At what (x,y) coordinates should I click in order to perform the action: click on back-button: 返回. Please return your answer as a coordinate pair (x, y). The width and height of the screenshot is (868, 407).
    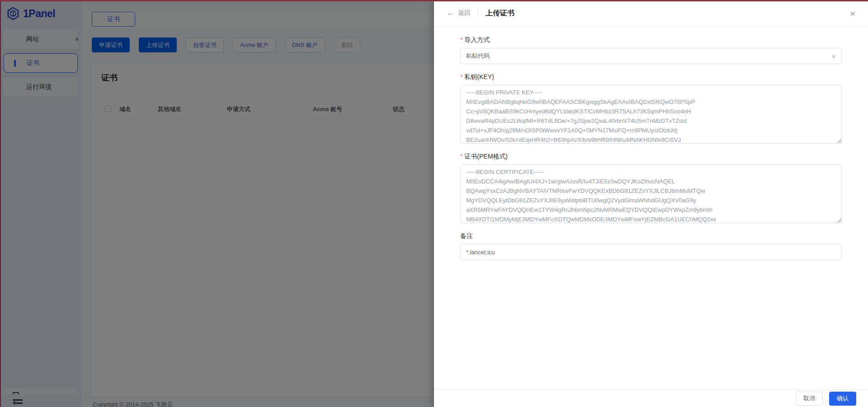
    Looking at the image, I should click on (464, 13).